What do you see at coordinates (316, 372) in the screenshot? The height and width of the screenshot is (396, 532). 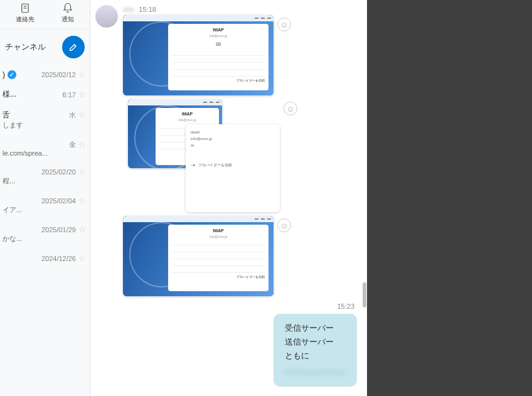 I see `sent-line-blurred: xxxxxxxxxxxxxxx` at bounding box center [316, 372].